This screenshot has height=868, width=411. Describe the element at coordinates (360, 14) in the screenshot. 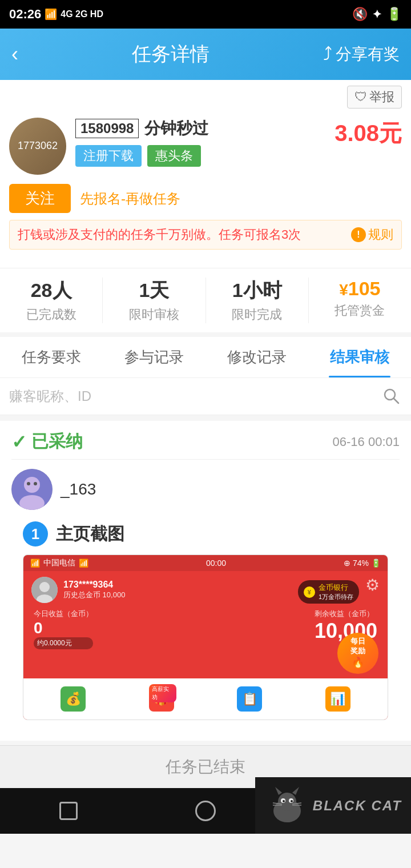

I see `mute-icon: 🔇` at that location.